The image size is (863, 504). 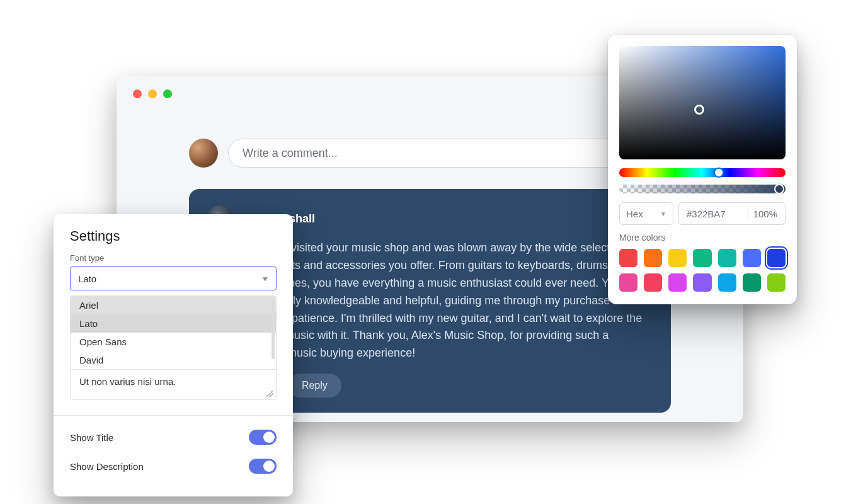 I want to click on scrollbar, so click(x=273, y=329).